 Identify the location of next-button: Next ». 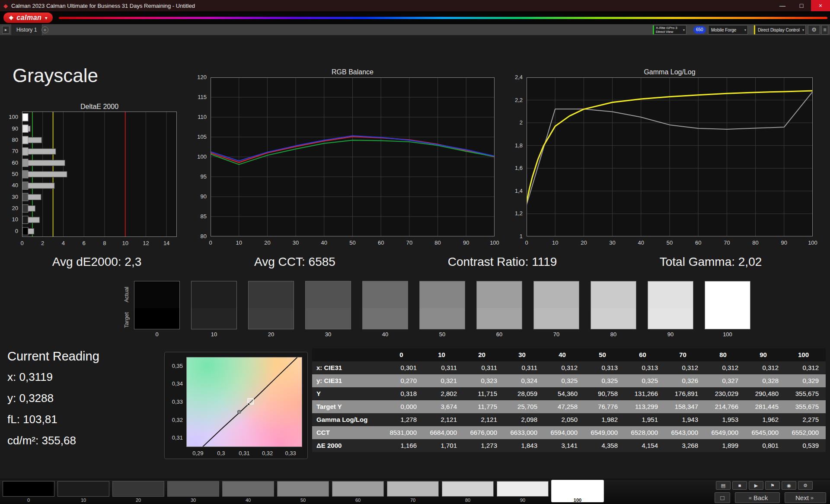
(805, 498).